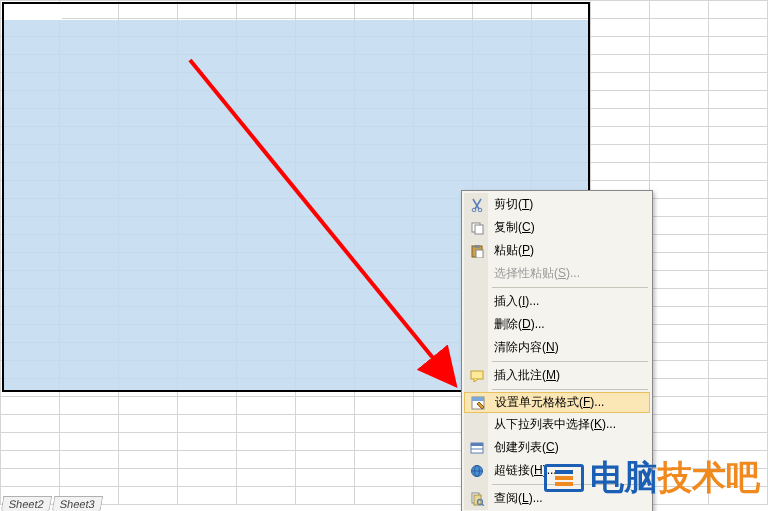 This screenshot has width=768, height=511. What do you see at coordinates (557, 348) in the screenshot?
I see `menu-clear: 清除内容(N)` at bounding box center [557, 348].